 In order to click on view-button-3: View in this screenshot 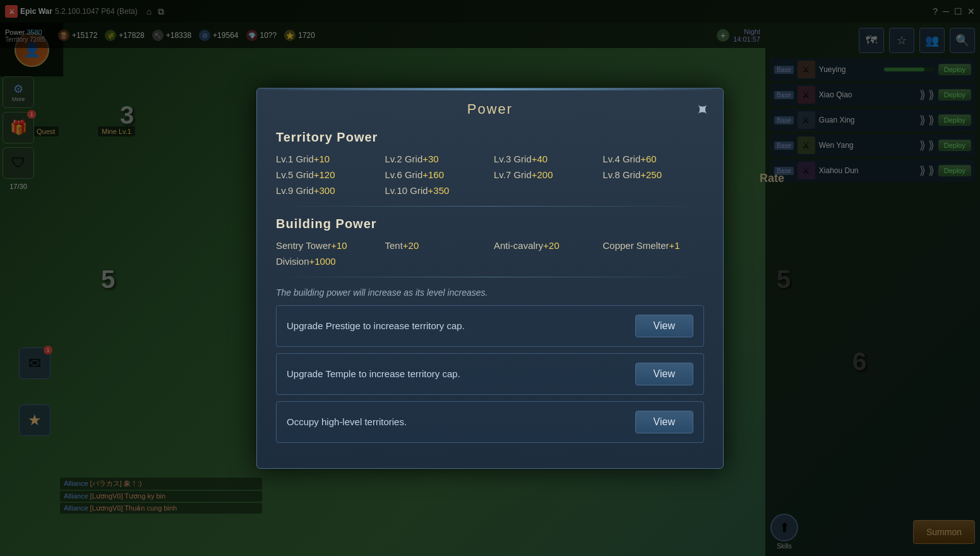, I will do `click(664, 422)`.